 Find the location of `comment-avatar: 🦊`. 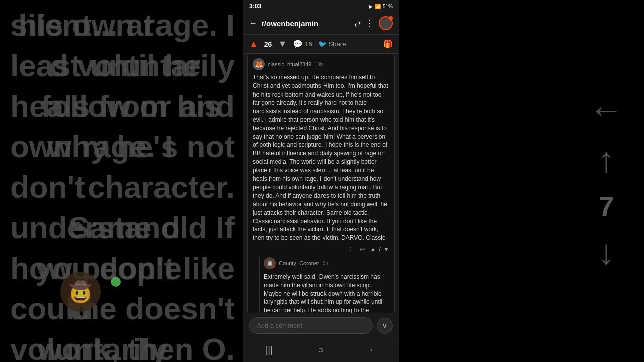

comment-avatar: 🦊 is located at coordinates (259, 64).